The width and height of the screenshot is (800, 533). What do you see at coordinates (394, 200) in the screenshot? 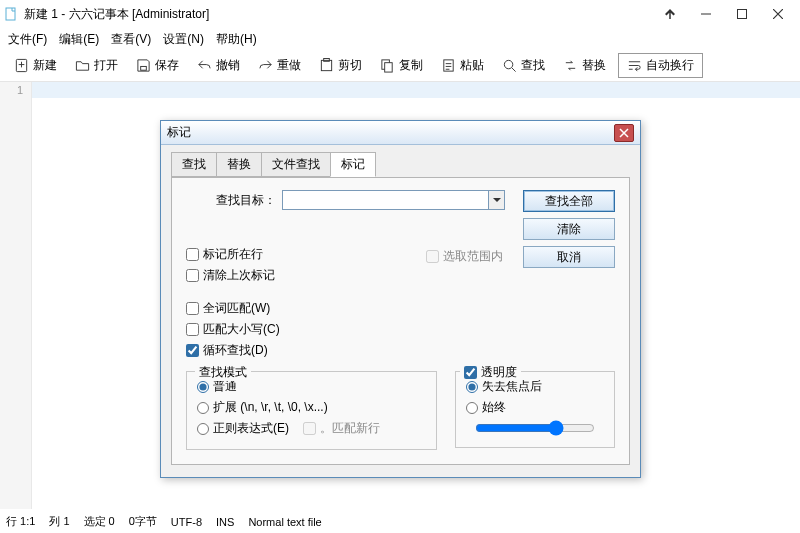
I see `find-target-combo` at bounding box center [394, 200].